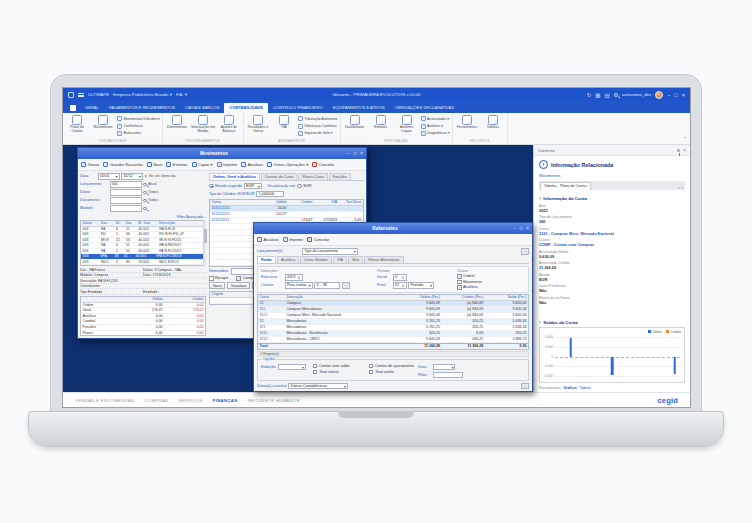  What do you see at coordinates (119, 224) in the screenshot?
I see `column-header: N.º` at bounding box center [119, 224].